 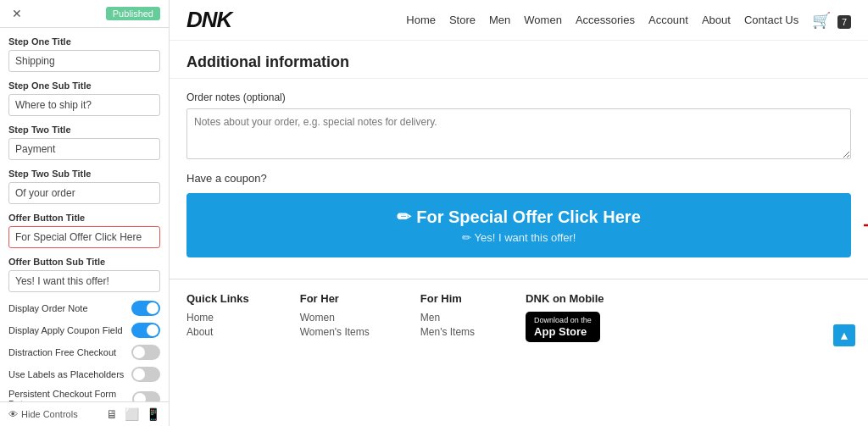 I want to click on cart-count: 7, so click(x=844, y=22).